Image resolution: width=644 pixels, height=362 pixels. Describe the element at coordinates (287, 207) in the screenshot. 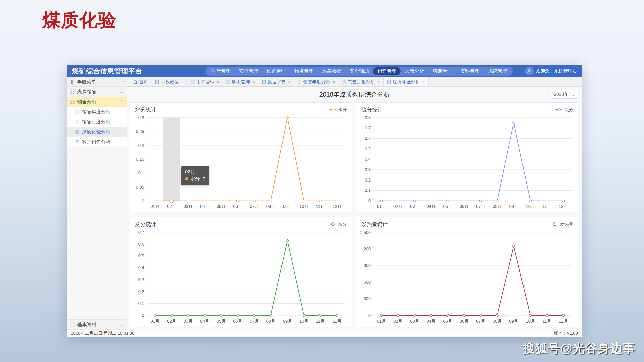

I see `svg-text: 09月` at that location.